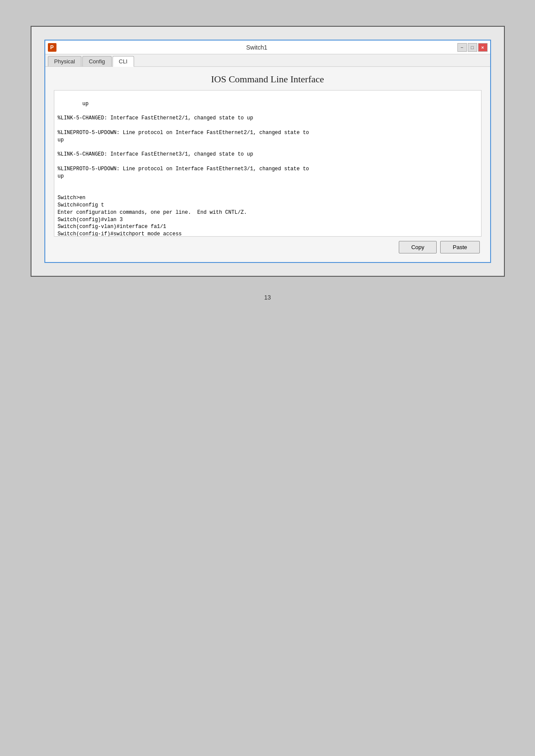 This screenshot has width=535, height=756. What do you see at coordinates (268, 246) in the screenshot?
I see `button-row: Copy Paste` at bounding box center [268, 246].